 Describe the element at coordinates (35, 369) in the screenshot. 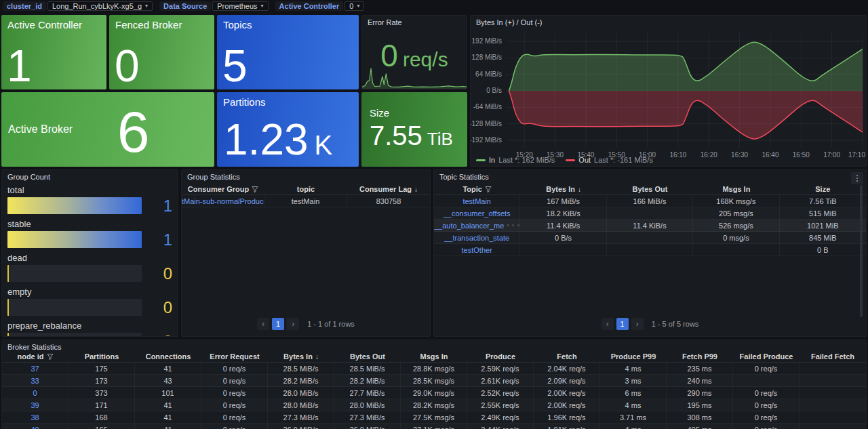

I see `cell-link: 37` at that location.